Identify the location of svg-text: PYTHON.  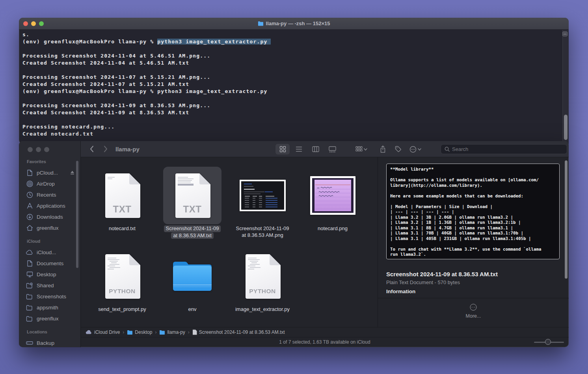
(262, 291).